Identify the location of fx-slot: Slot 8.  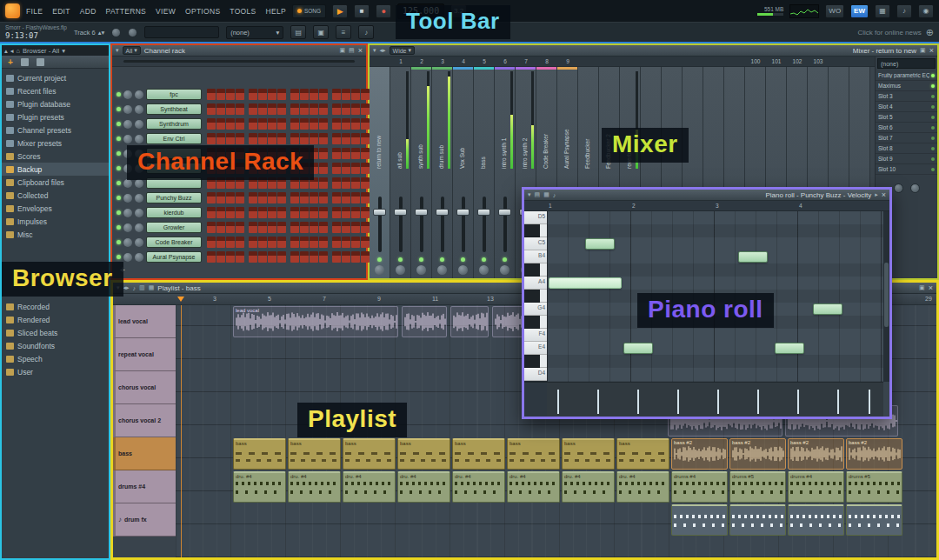
(906, 149).